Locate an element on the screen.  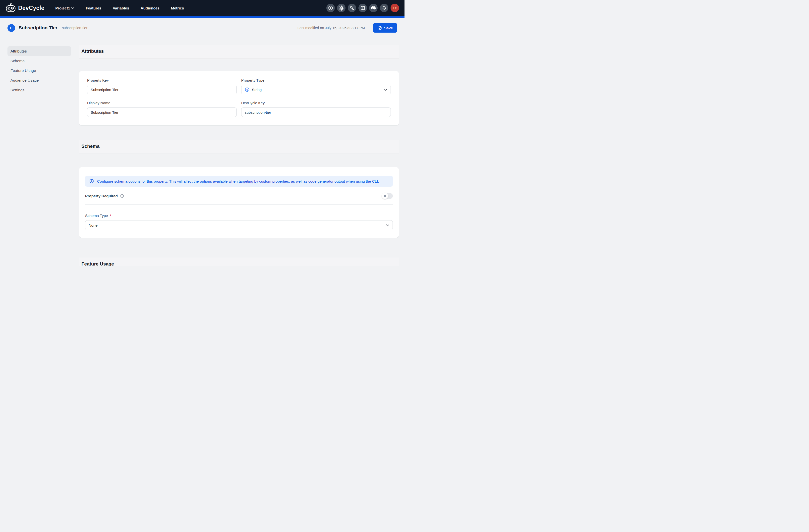
book-icon is located at coordinates (363, 8).